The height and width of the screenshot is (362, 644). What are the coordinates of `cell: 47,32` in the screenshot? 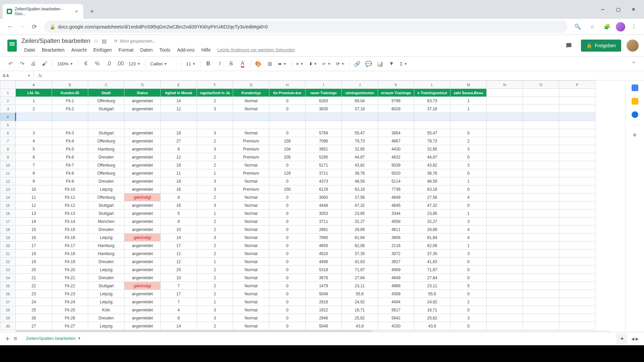 It's located at (360, 205).